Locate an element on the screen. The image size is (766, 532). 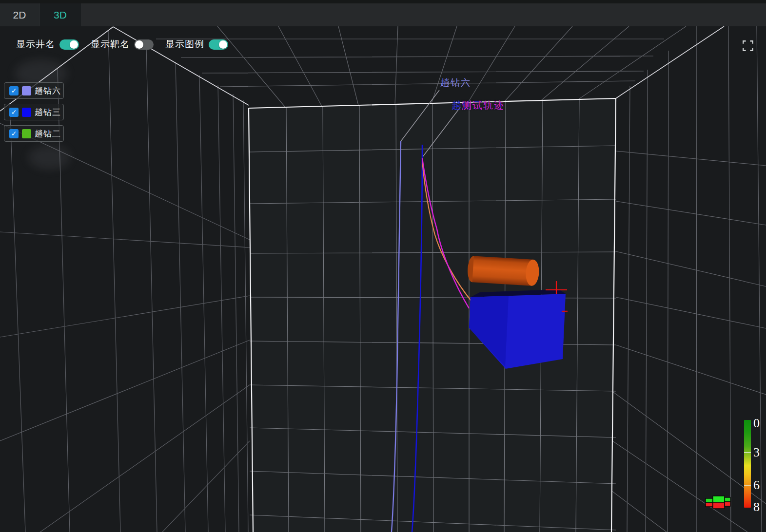
colorbar-tick-label: 0 is located at coordinates (757, 423).